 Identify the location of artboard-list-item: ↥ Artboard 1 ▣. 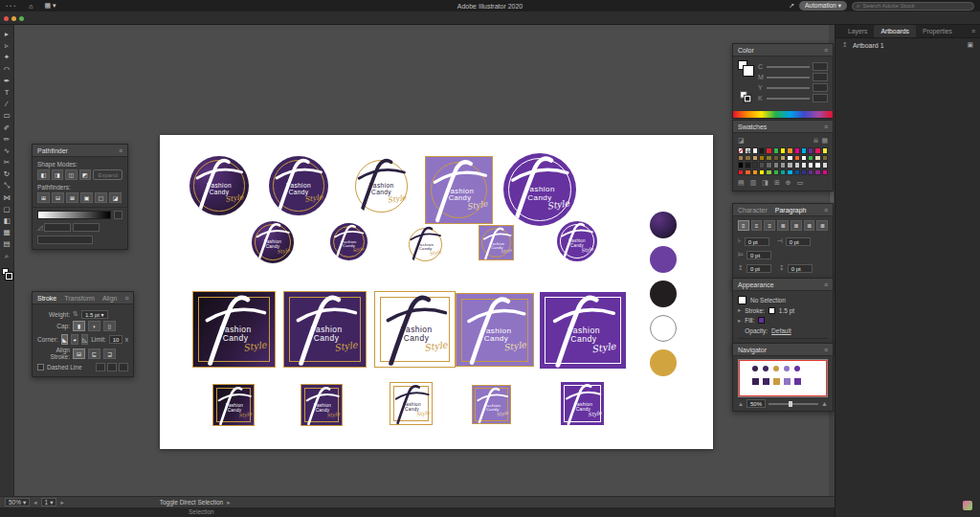
(907, 45).